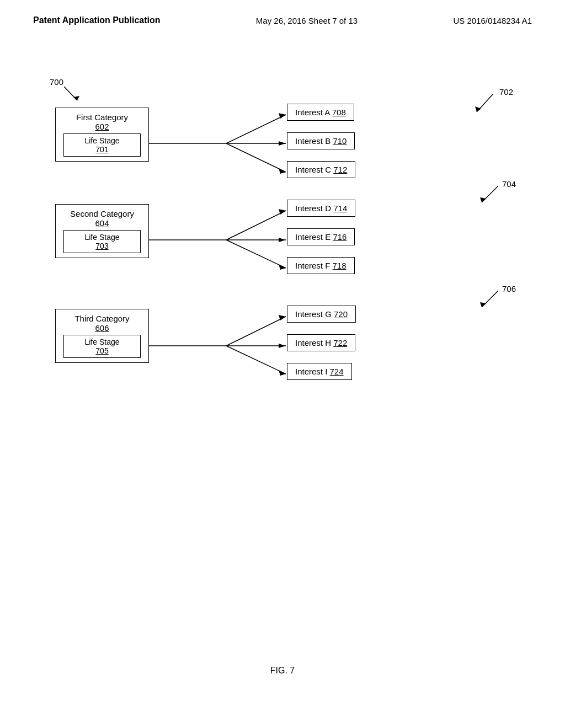  What do you see at coordinates (340, 170) in the screenshot?
I see `intC-ref: 712` at bounding box center [340, 170].